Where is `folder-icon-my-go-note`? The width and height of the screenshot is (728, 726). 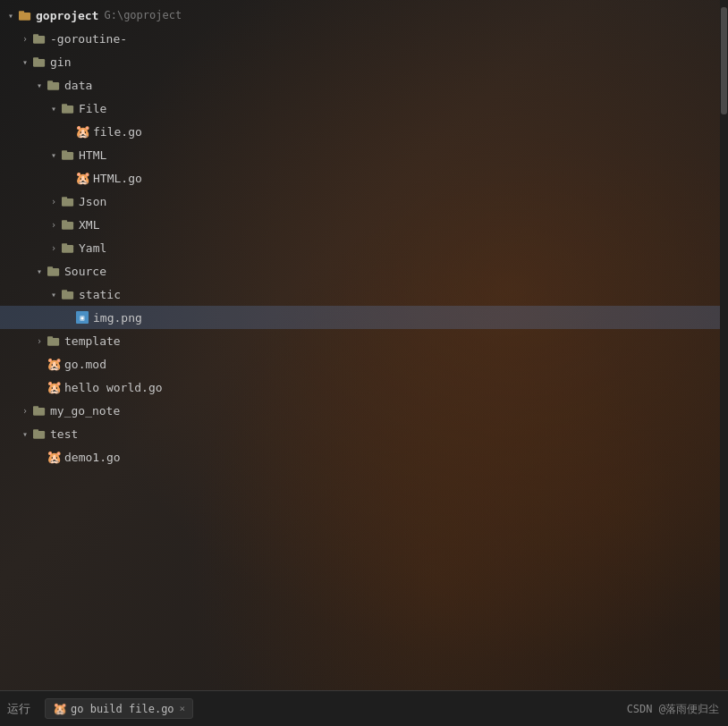
folder-icon-my-go-note is located at coordinates (39, 410).